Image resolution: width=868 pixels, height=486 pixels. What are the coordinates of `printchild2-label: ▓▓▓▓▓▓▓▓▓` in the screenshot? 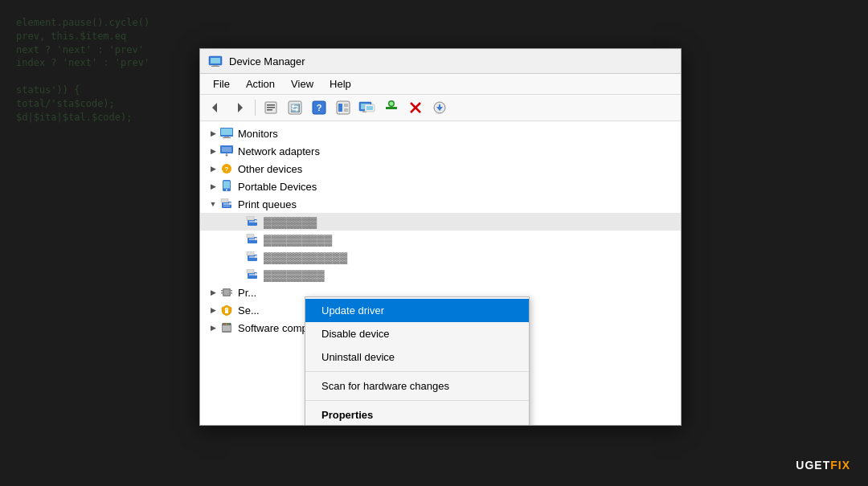 It's located at (297, 239).